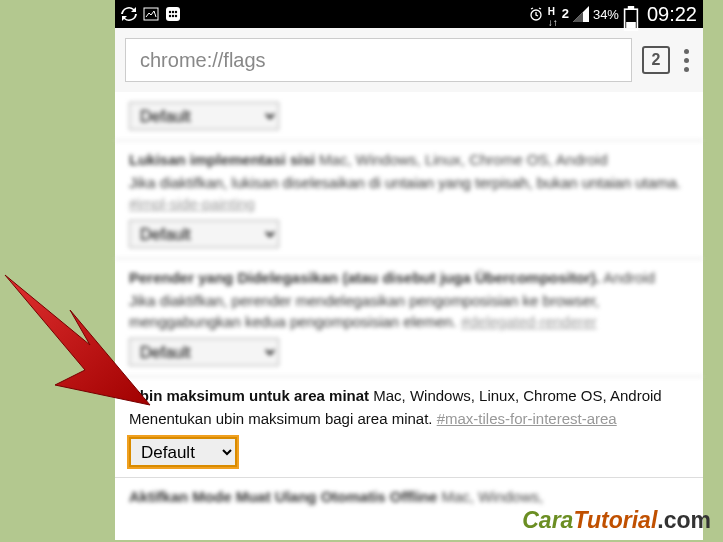  Describe the element at coordinates (78, 355) in the screenshot. I see `red-arrow-annotation` at that location.